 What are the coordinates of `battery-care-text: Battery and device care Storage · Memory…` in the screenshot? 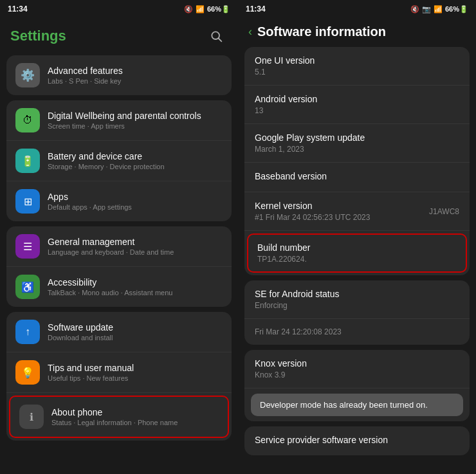 It's located at (135, 161).